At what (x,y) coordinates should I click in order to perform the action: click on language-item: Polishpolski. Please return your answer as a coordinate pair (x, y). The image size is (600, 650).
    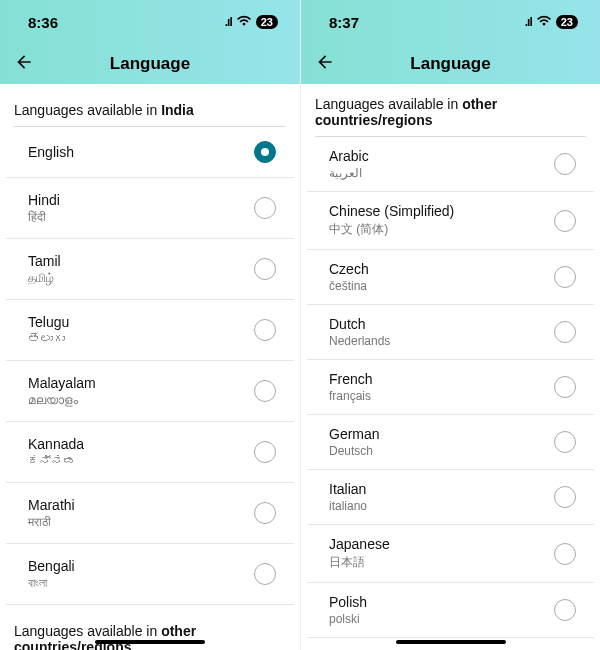
    Looking at the image, I should click on (450, 610).